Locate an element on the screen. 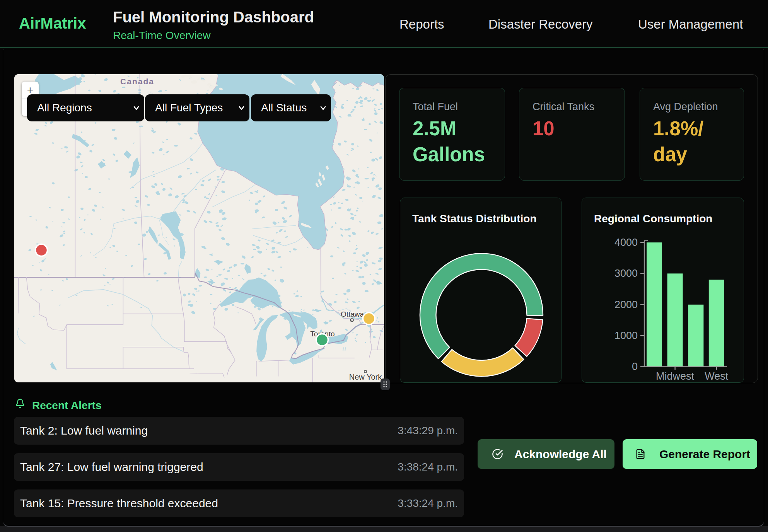 The height and width of the screenshot is (532, 768). svg-text: 2000 is located at coordinates (626, 305).